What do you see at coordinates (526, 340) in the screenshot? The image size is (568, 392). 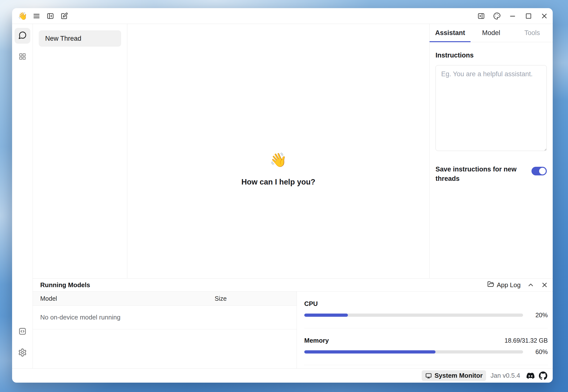 I see `memory-usage-value: 18.69/31.32 GB` at bounding box center [526, 340].